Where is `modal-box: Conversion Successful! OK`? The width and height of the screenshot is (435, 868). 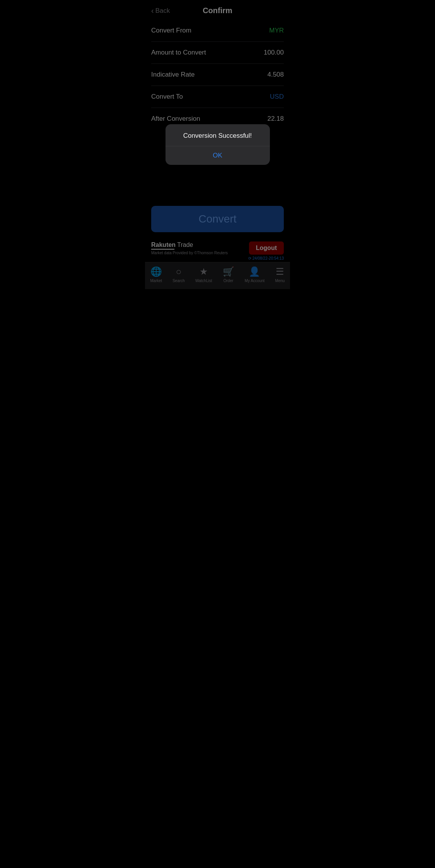 modal-box: Conversion Successful! OK is located at coordinates (218, 145).